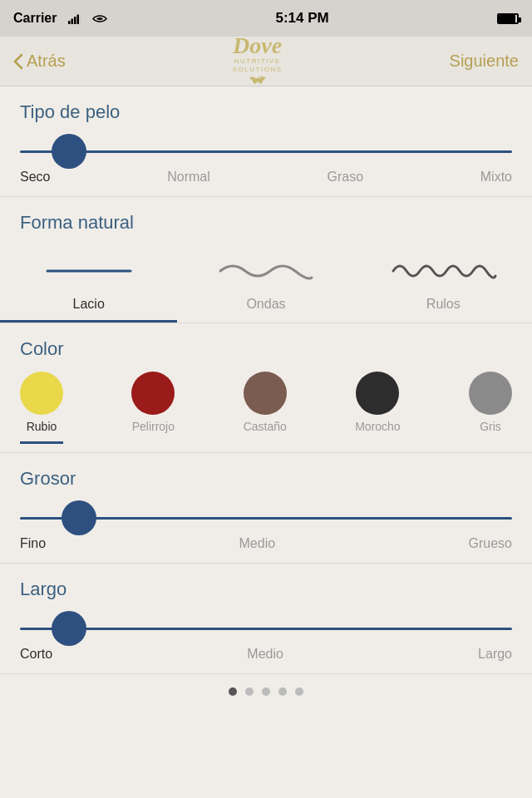  What do you see at coordinates (265, 393) in the screenshot?
I see `castano-circle` at bounding box center [265, 393].